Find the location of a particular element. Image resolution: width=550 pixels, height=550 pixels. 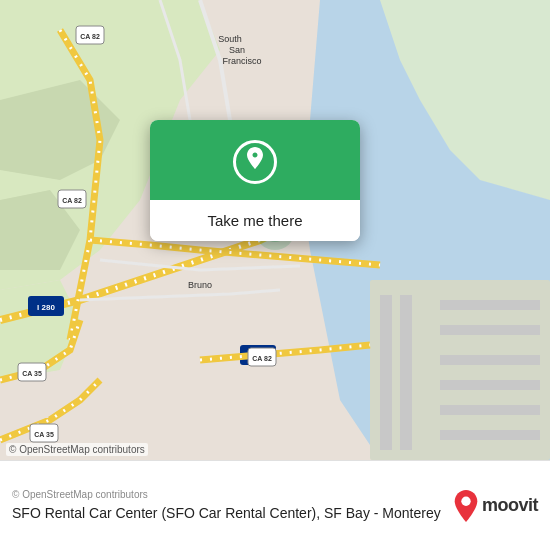

location-icon-circle is located at coordinates (255, 162).